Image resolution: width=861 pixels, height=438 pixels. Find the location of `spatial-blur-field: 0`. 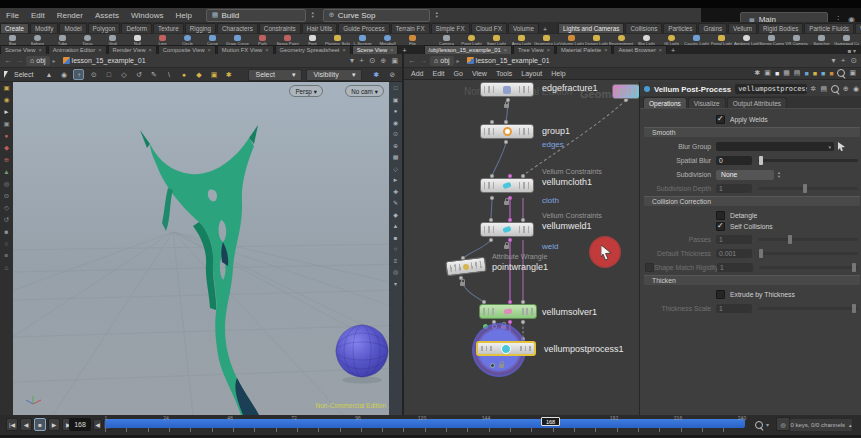

spatial-blur-field: 0 is located at coordinates (734, 160).